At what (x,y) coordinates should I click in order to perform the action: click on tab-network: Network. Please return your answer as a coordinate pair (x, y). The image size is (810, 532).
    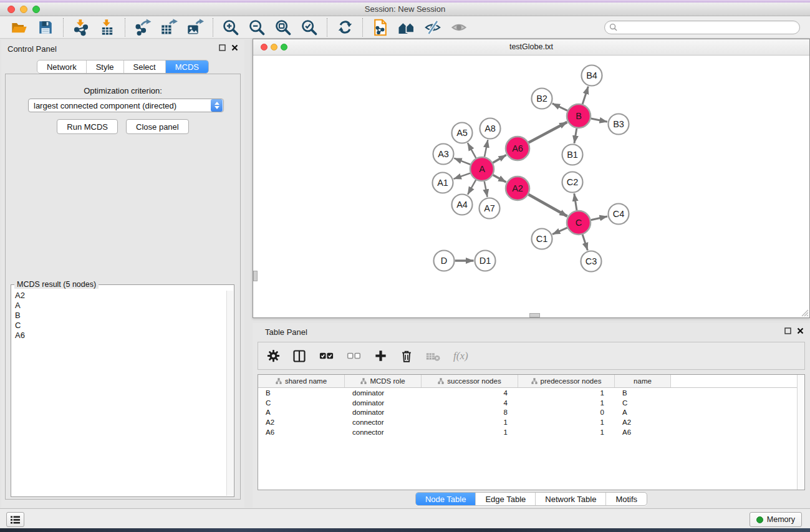
    Looking at the image, I should click on (62, 67).